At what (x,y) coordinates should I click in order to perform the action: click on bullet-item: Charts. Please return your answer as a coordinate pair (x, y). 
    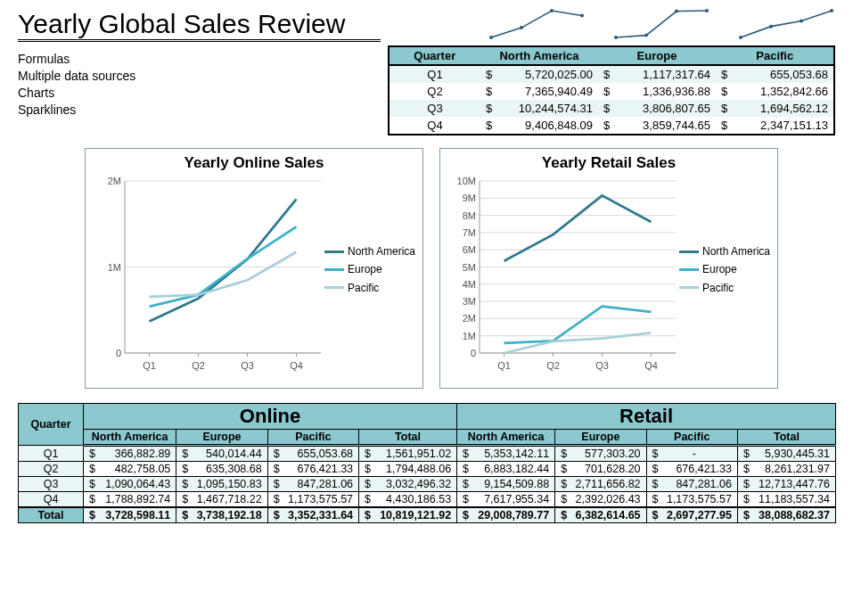
    Looking at the image, I should click on (194, 93).